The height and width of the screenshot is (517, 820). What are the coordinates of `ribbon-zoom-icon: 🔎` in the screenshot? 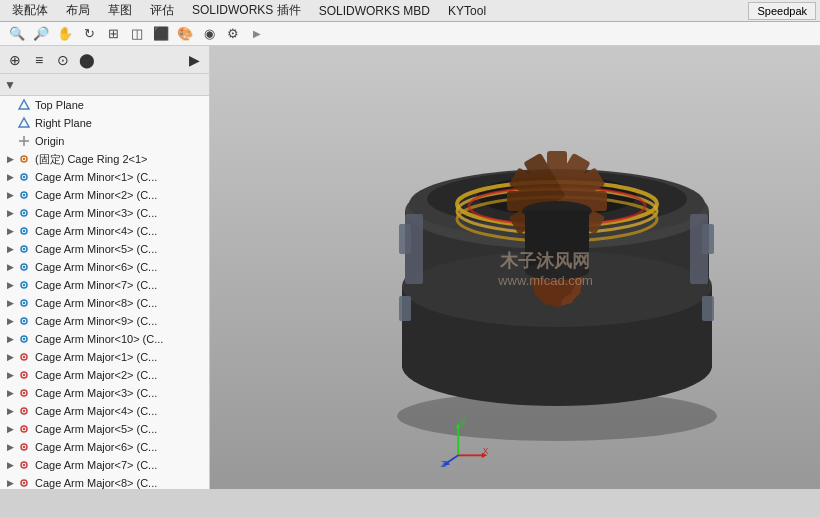 It's located at (41, 34).